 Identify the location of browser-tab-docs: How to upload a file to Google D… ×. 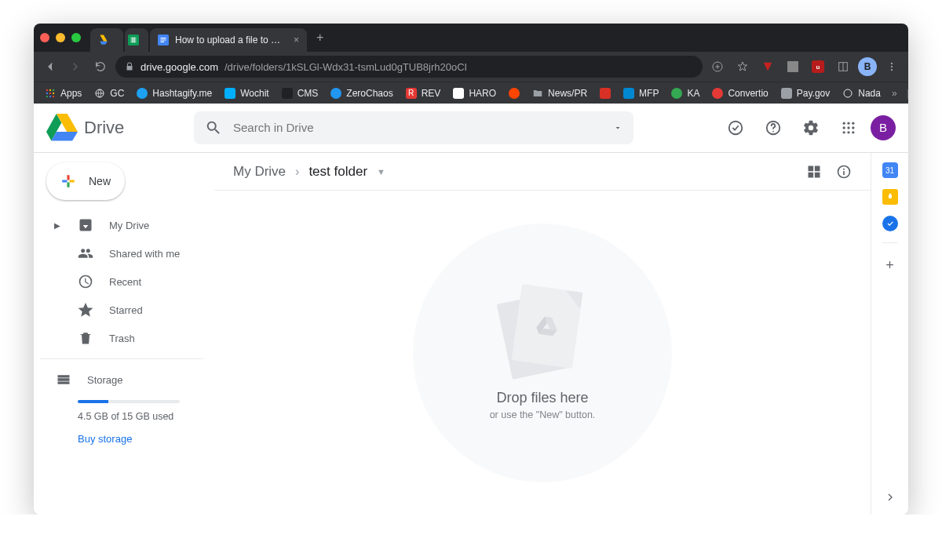
(228, 40).